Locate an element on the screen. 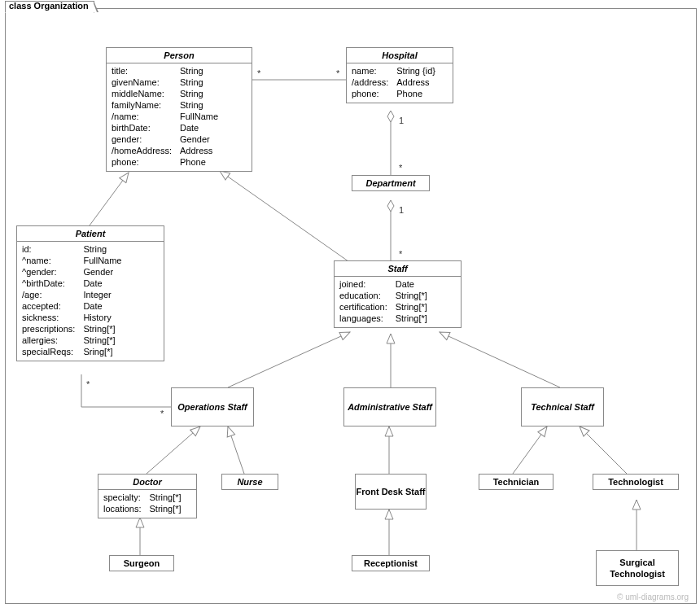  class-nurse: Nurse is located at coordinates (250, 482).